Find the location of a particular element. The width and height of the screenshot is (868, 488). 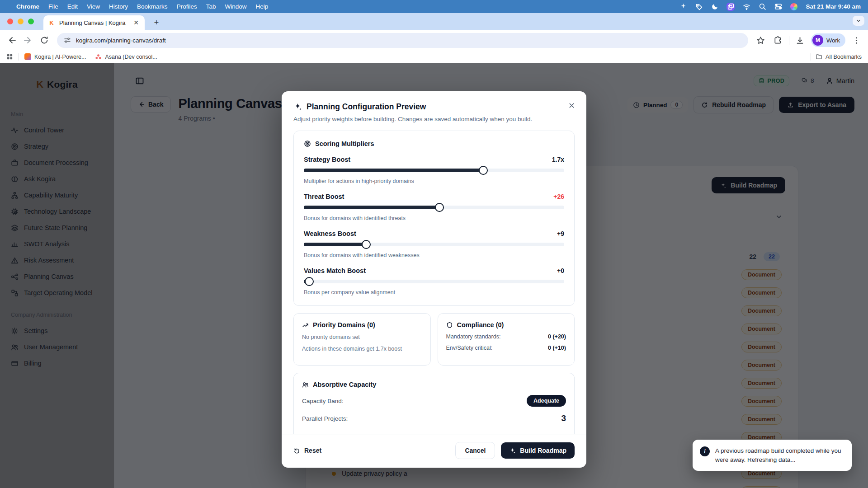

slider-value: 1.7x is located at coordinates (558, 160).